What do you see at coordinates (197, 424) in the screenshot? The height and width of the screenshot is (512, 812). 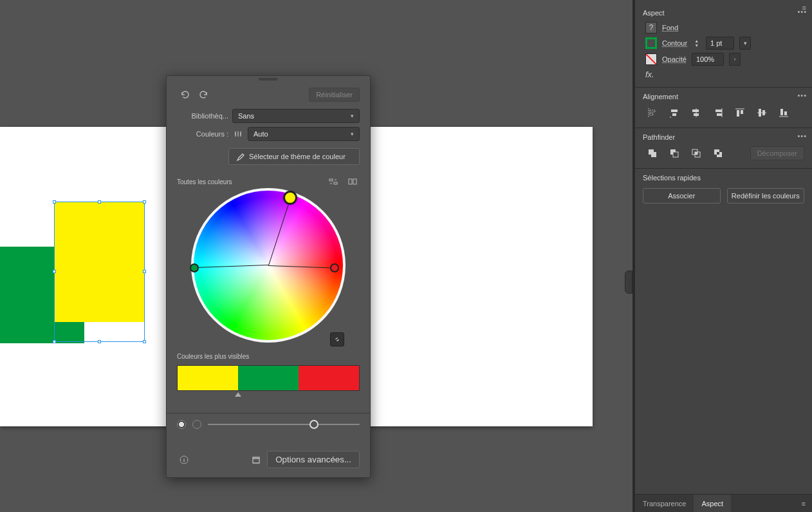 I see `brightness-mode-radio` at bounding box center [197, 424].